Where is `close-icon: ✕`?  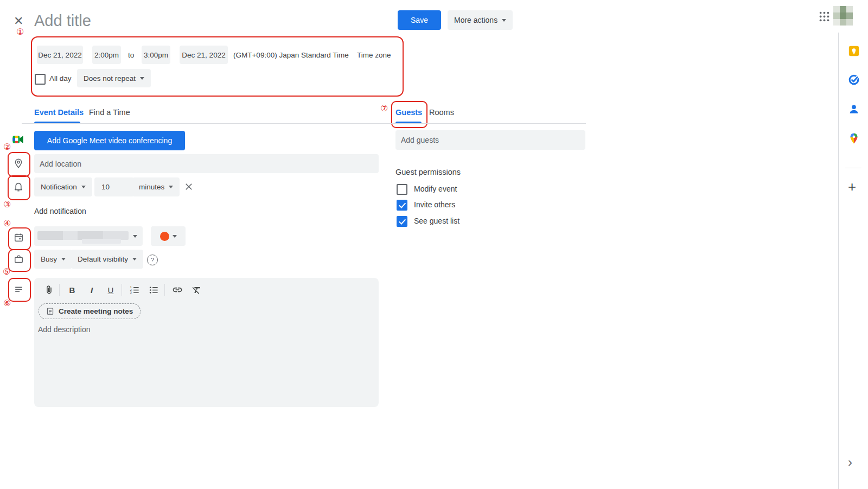
close-icon: ✕ is located at coordinates (18, 21).